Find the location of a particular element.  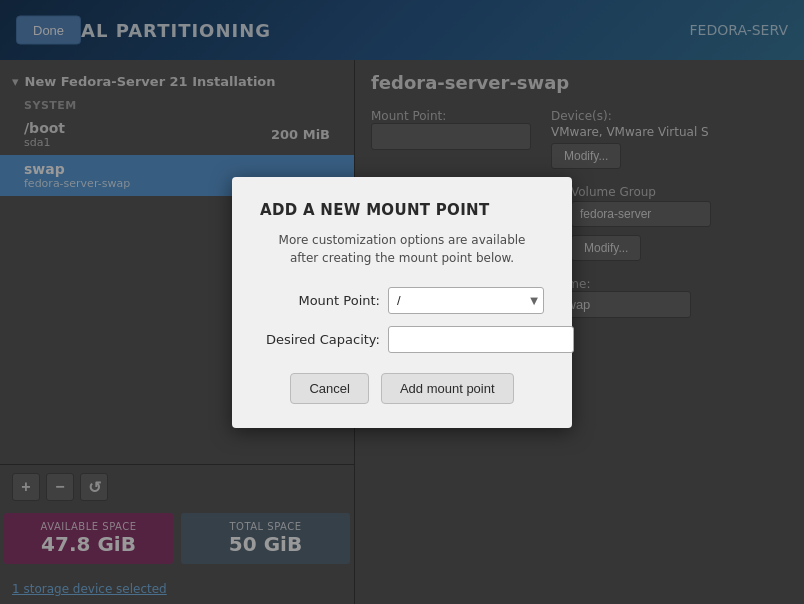

modal-mount-point-label: Mount Point: is located at coordinates (320, 300).